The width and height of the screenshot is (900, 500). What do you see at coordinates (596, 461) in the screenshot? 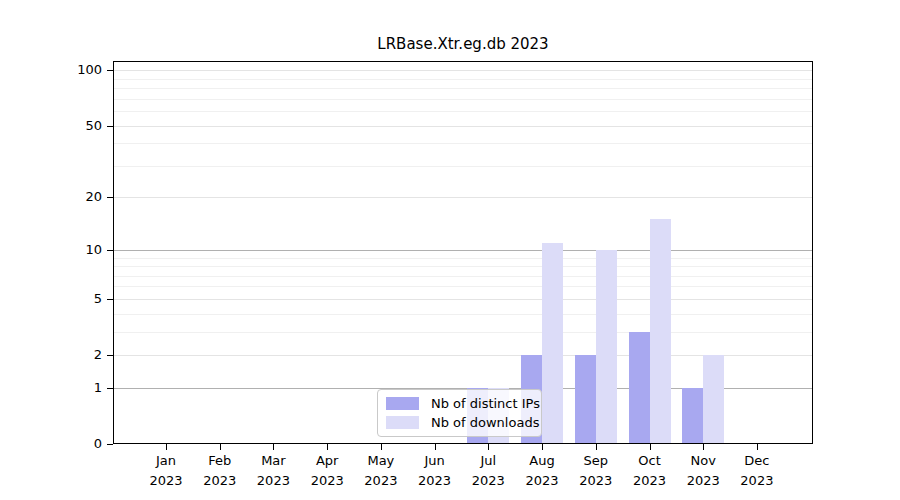
I see `x-tick-month: Sep` at bounding box center [596, 461].